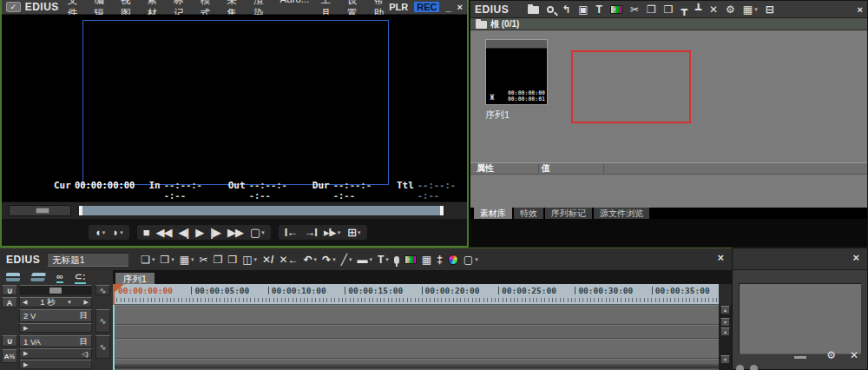 Image resolution: width=868 pixels, height=370 pixels. Describe the element at coordinates (470, 260) in the screenshot. I see `window-layout-icon: ▢▾` at that location.